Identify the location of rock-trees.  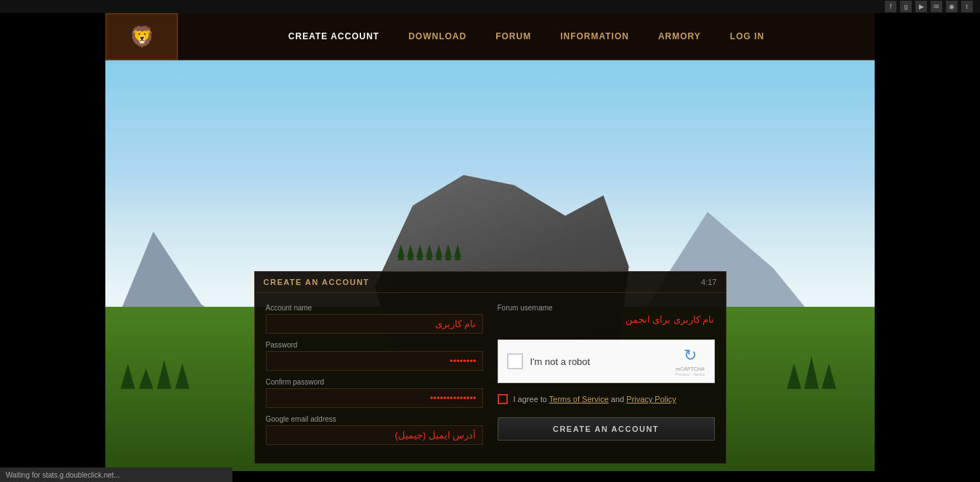
(429, 251).